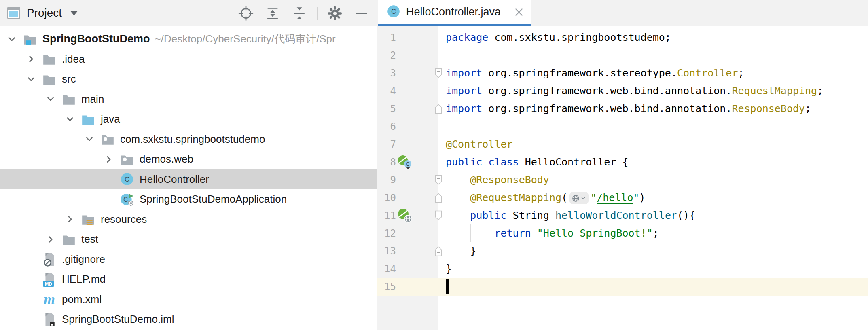 The width and height of the screenshot is (868, 330). I want to click on line-number: 4, so click(387, 91).